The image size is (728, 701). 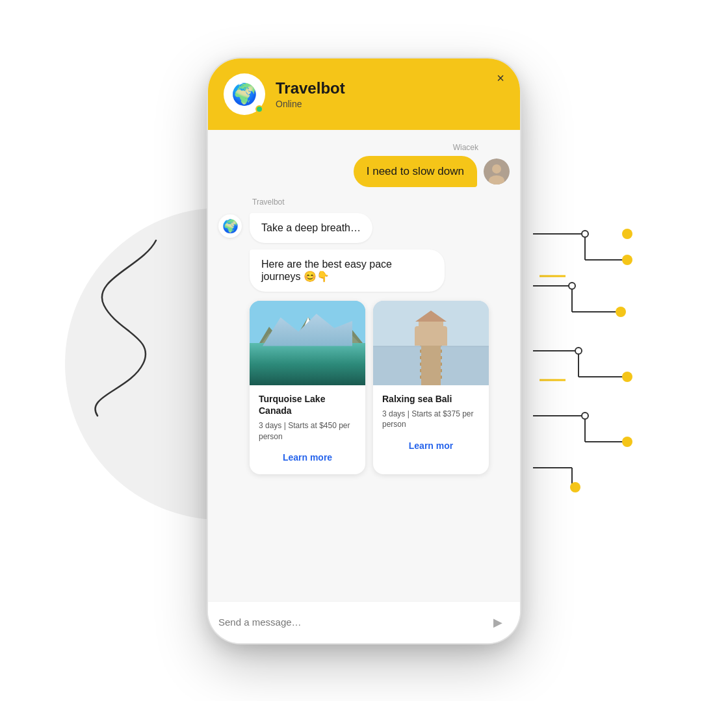 I want to click on online-indicator, so click(x=259, y=109).